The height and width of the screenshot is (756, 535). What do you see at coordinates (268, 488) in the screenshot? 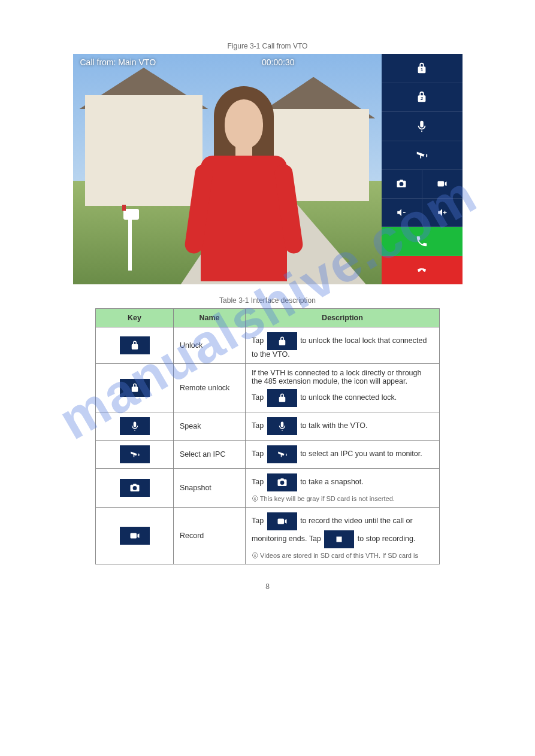
I see `table-row: Snapshot Tap to take a snapshot. 🛈 This …` at bounding box center [268, 488].